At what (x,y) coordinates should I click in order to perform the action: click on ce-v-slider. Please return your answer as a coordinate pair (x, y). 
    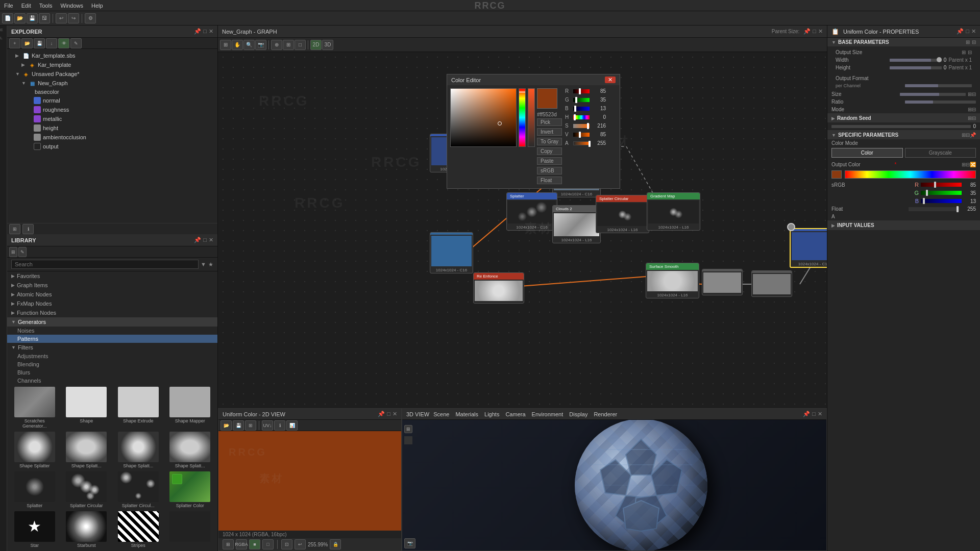
    Looking at the image, I should click on (581, 135).